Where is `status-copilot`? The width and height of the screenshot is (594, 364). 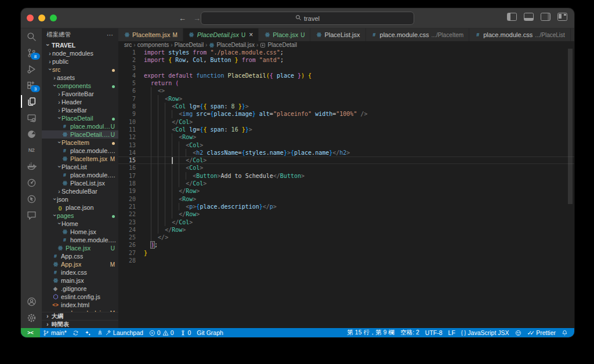 status-copilot is located at coordinates (88, 333).